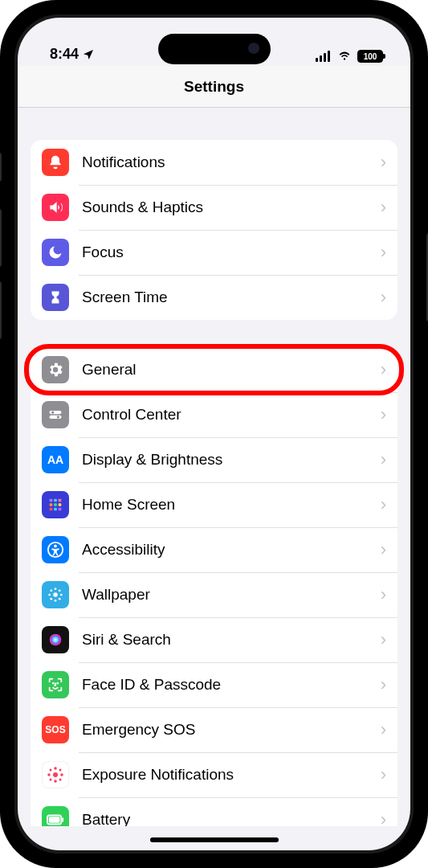  What do you see at coordinates (214, 252) in the screenshot?
I see `row-focus: Focus ›` at bounding box center [214, 252].